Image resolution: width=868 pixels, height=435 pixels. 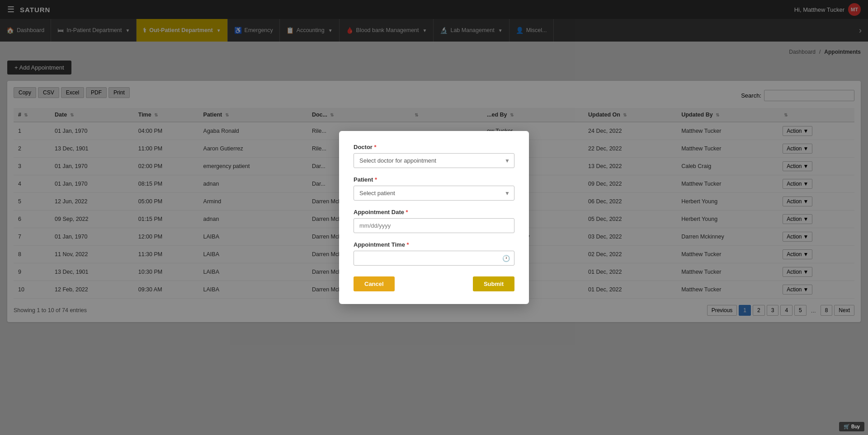 What do you see at coordinates (434, 218) in the screenshot?
I see `modal-dialog: Doctor * Select doctor for appointment ▼…` at bounding box center [434, 218].